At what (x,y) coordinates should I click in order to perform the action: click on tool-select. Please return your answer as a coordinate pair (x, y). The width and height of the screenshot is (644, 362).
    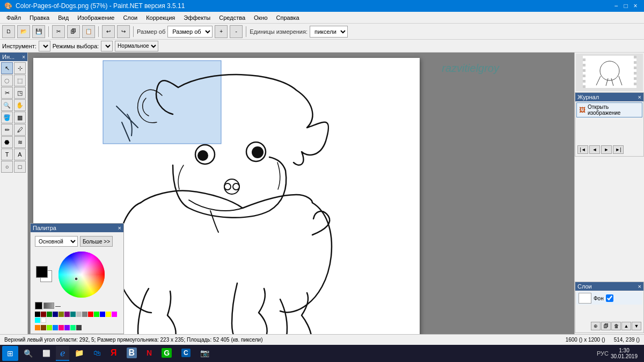
    Looking at the image, I should click on (45, 46).